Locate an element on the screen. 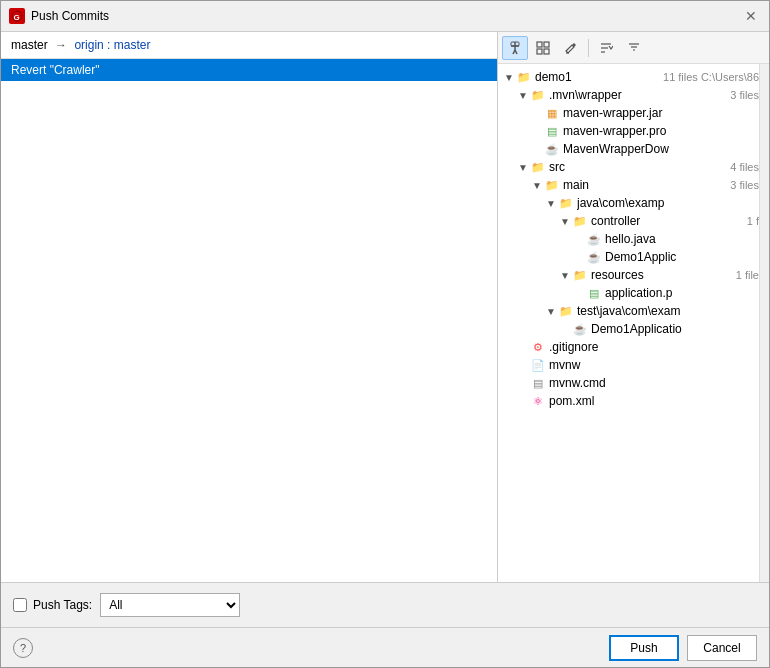 Image resolution: width=770 pixels, height=668 pixels. push-tags-select: All Annotated None is located at coordinates (170, 605).